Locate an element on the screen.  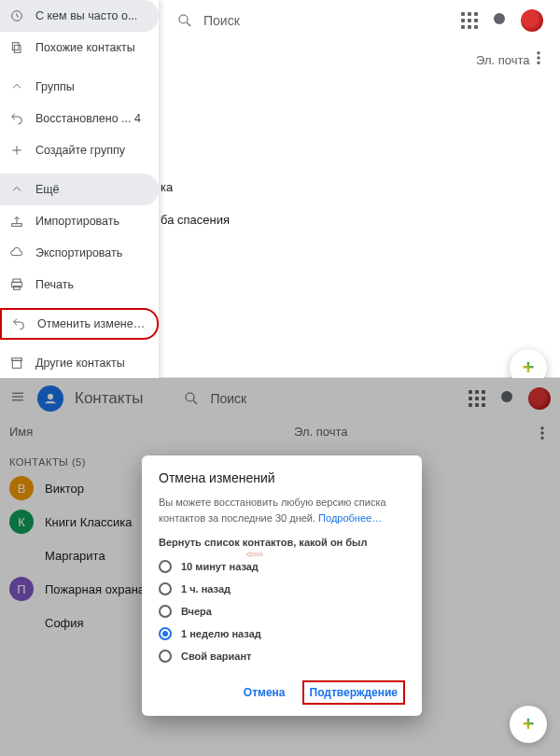
sidebar-item: Ещё is located at coordinates (79, 189).